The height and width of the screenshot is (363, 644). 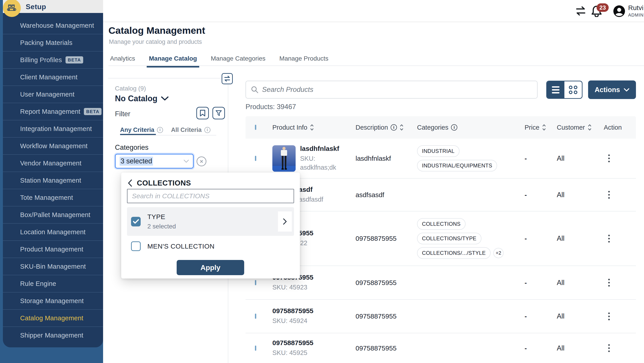 What do you see at coordinates (142, 130) in the screenshot?
I see `tab-any-criteria: Any Criteria i` at bounding box center [142, 130].